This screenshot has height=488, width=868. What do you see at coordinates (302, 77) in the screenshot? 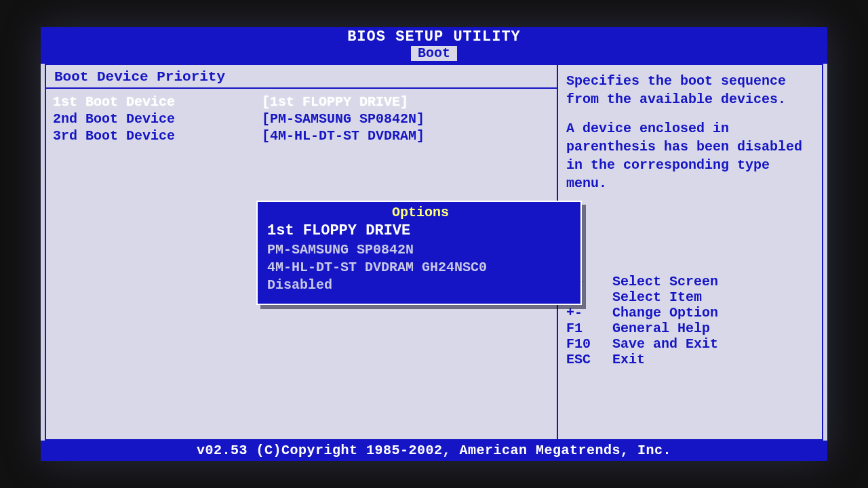
I see `section-title: Boot Device Priority` at bounding box center [302, 77].